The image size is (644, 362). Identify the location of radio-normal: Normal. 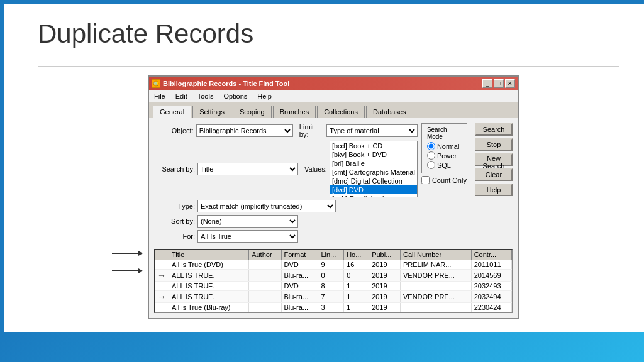
(444, 146).